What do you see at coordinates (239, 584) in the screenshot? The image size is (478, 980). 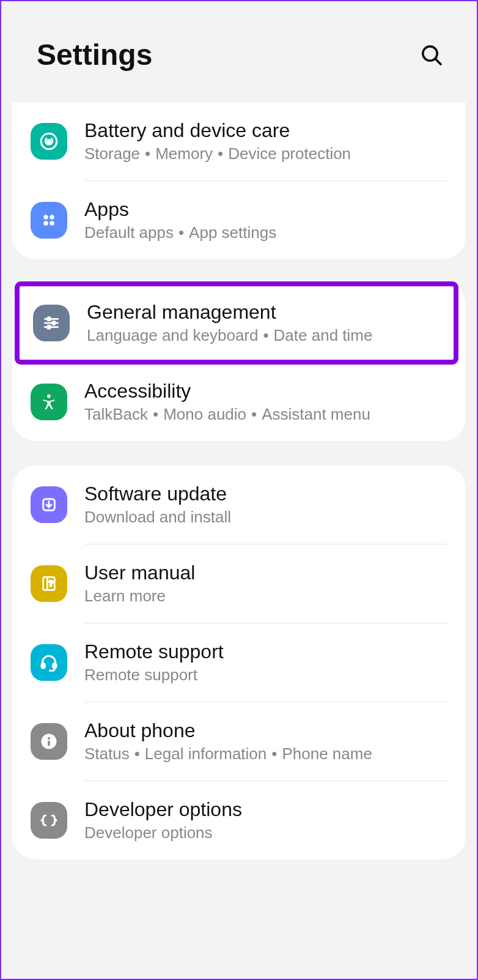 I see `settings-item-user-manual: ? User manual Learn more` at bounding box center [239, 584].